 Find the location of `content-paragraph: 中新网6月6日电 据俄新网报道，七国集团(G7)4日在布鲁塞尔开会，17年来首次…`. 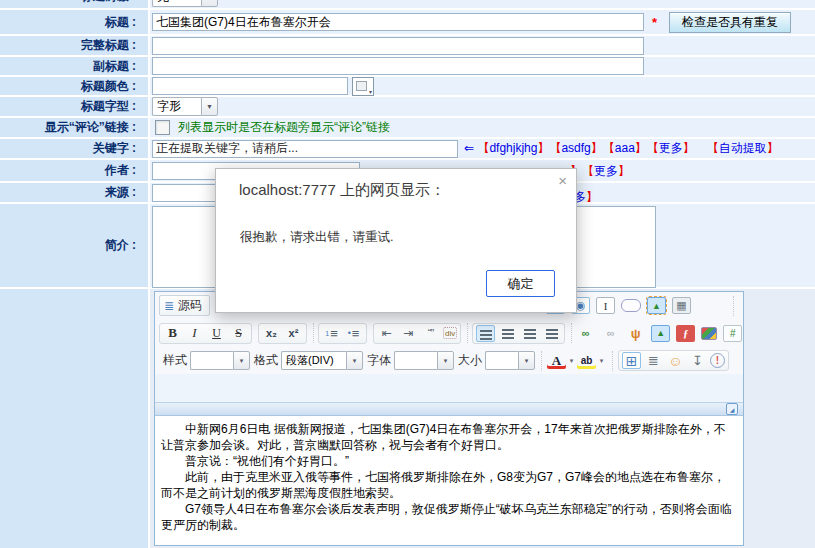

content-paragraph: 中新网6月6日电 据俄新网报道，七国集团(G7)4日在布鲁塞尔开会，17年来首次… is located at coordinates (448, 437).